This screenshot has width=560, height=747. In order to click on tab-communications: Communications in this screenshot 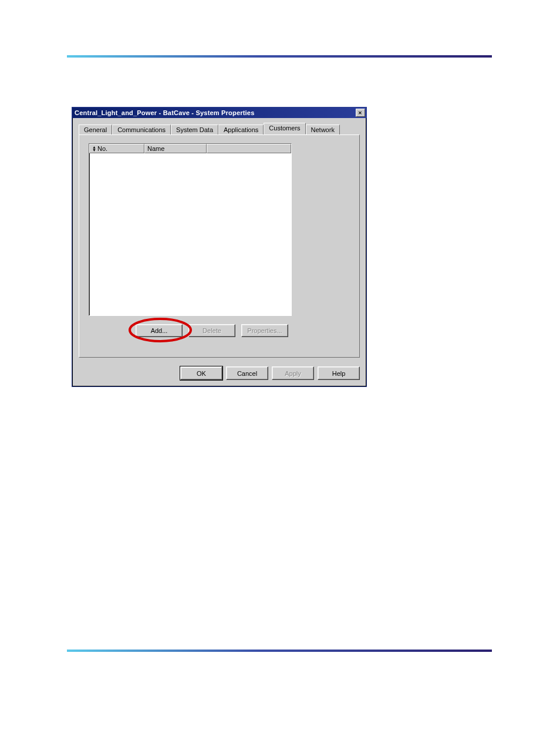, I will do `click(141, 130)`.